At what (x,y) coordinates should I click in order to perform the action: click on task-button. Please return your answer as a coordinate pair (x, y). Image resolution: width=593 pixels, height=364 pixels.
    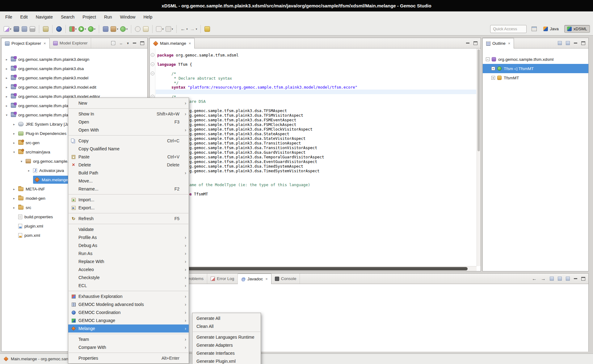
    Looking at the image, I should click on (146, 29).